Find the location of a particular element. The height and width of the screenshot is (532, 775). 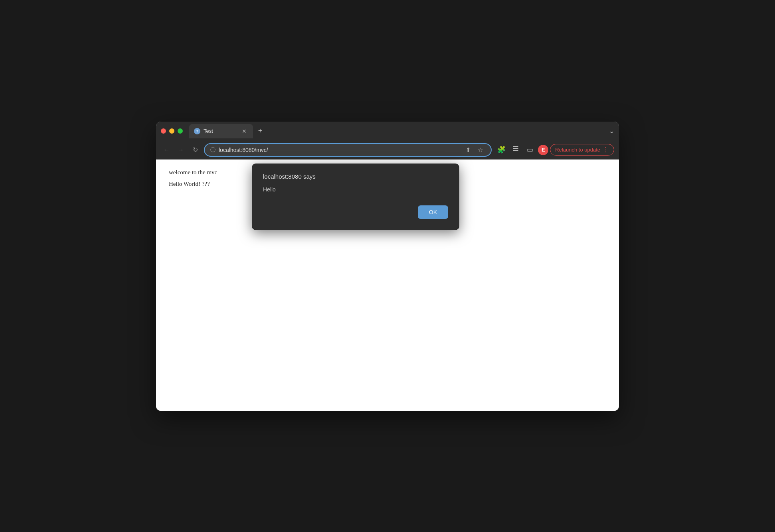

info-icon: ⓘ is located at coordinates (213, 150).